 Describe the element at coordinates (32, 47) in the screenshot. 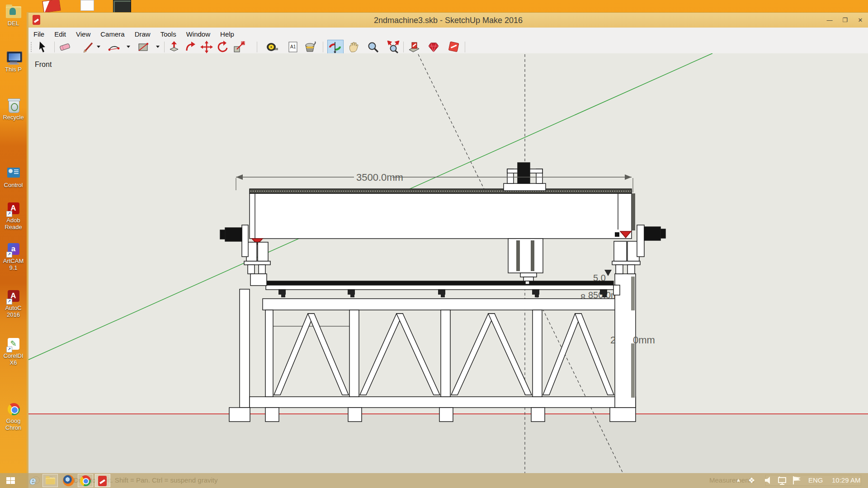

I see `toolbar-grip` at that location.